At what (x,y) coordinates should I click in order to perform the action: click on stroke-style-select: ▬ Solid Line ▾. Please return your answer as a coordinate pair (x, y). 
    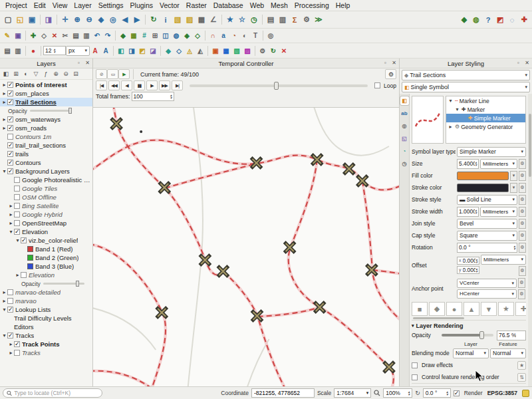
    Looking at the image, I should click on (487, 200).